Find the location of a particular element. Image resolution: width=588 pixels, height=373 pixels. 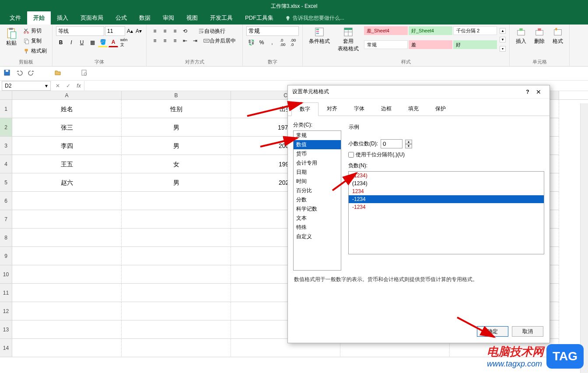

font-color-button: A is located at coordinates (113, 42).